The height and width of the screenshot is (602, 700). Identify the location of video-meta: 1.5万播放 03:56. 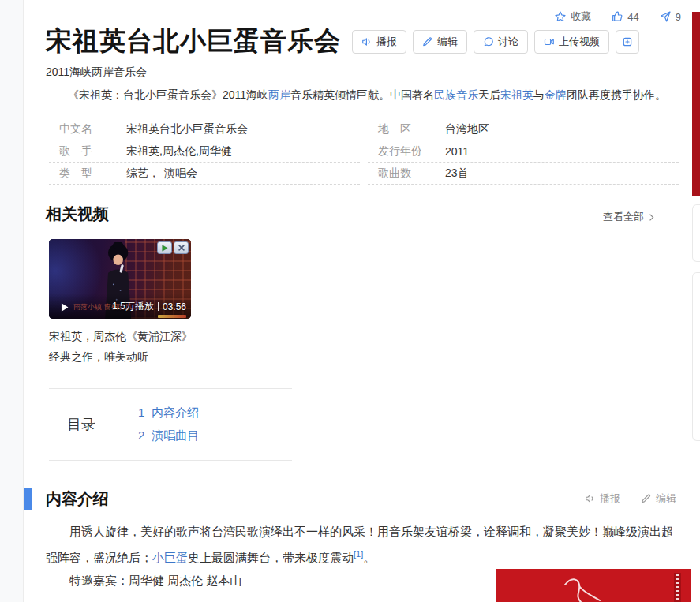
(149, 306).